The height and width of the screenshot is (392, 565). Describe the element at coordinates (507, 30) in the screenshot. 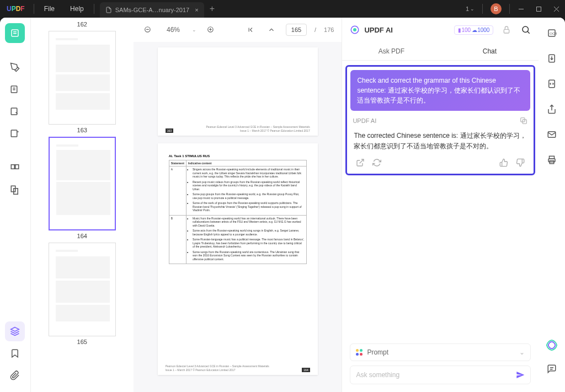

I see `lock-icon` at that location.